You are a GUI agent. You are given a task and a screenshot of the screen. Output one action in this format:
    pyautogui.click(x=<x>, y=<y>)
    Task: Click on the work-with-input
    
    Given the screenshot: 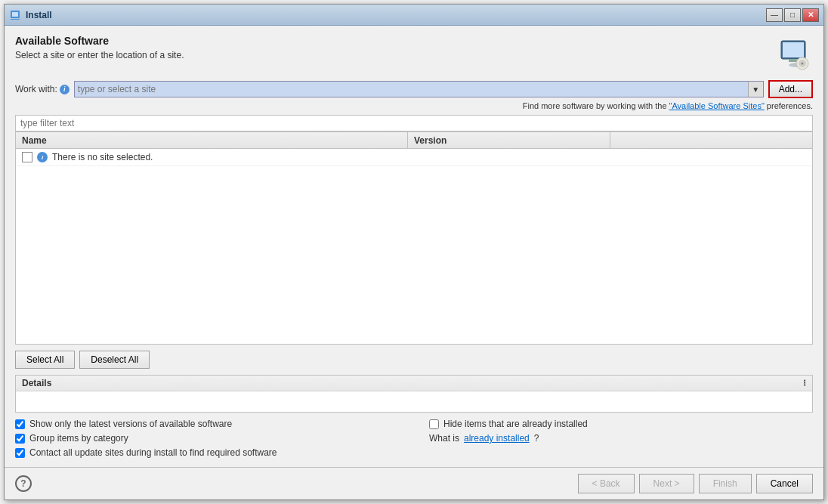 What is the action you would take?
    pyautogui.click(x=411, y=89)
    